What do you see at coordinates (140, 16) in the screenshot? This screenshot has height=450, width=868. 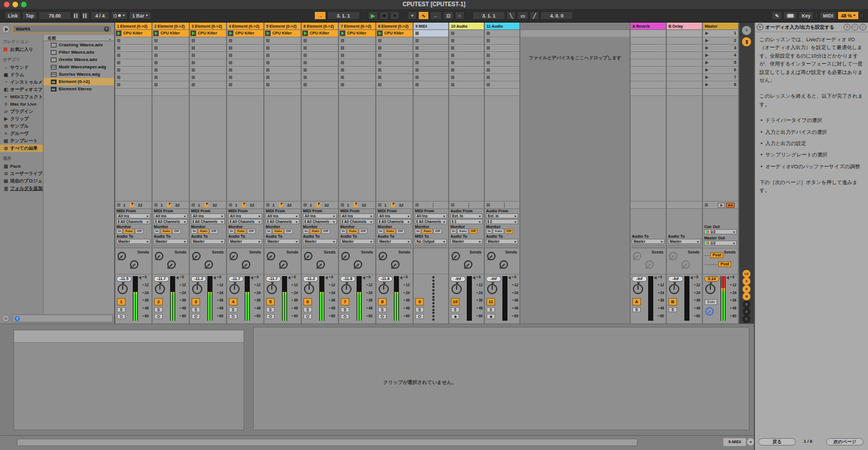 I see `quantization-menu: 1 Bar` at bounding box center [140, 16].